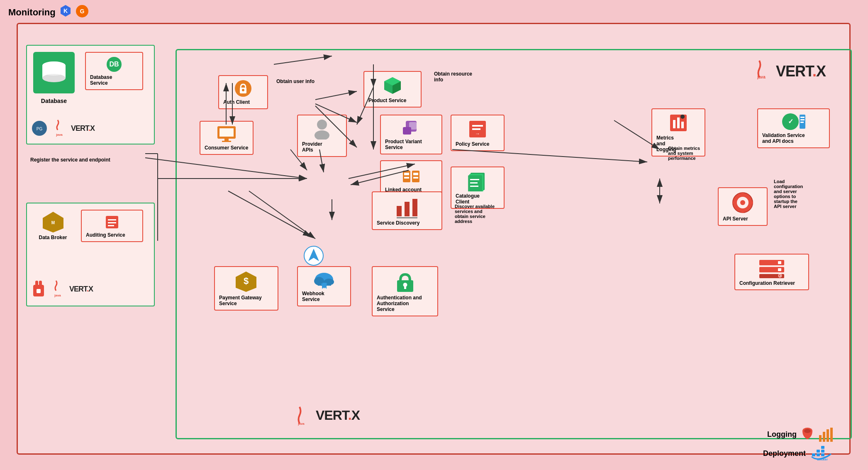  What do you see at coordinates (393, 89) in the screenshot?
I see `product-service-node: Product Service` at bounding box center [393, 89].